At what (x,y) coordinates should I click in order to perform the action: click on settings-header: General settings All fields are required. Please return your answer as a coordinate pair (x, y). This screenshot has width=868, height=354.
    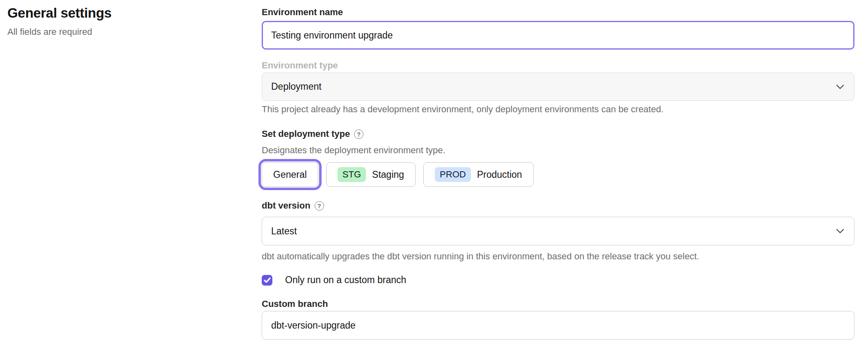
    Looking at the image, I should click on (59, 21).